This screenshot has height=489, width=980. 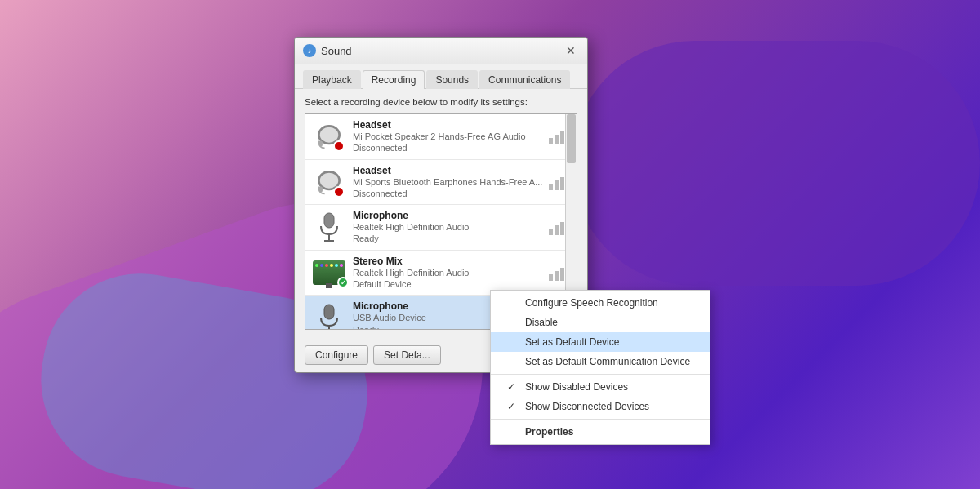 What do you see at coordinates (441, 228) in the screenshot?
I see `device-item-microphone-1: Microphone Realtek High Definition Audio…` at bounding box center [441, 228].